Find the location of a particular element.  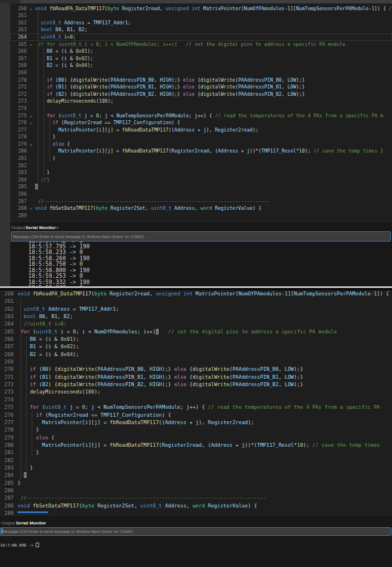

code-line-264: 264 uint8_t i=0; is located at coordinates (201, 37).